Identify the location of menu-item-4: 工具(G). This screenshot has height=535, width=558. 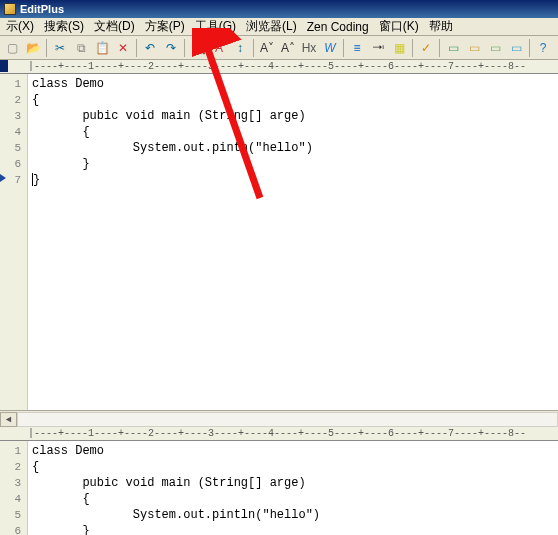
(216, 26).